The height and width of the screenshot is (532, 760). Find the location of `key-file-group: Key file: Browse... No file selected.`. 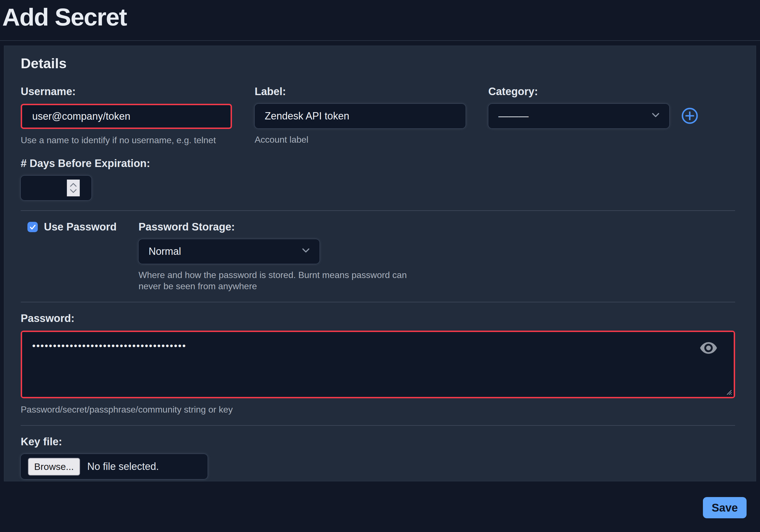

key-file-group: Key file: Browse... No file selected. is located at coordinates (378, 457).